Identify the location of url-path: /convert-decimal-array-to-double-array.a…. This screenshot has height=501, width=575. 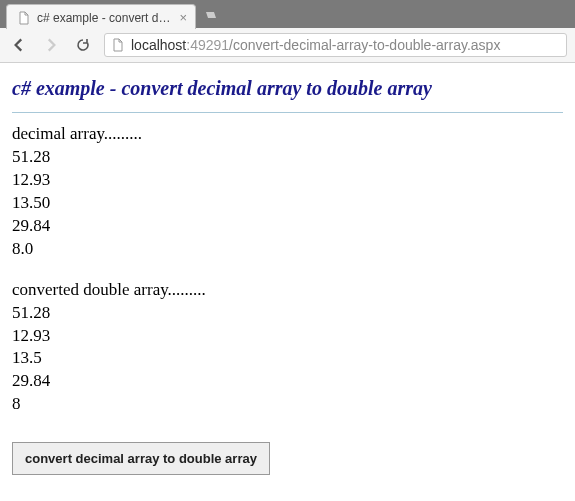
(364, 45).